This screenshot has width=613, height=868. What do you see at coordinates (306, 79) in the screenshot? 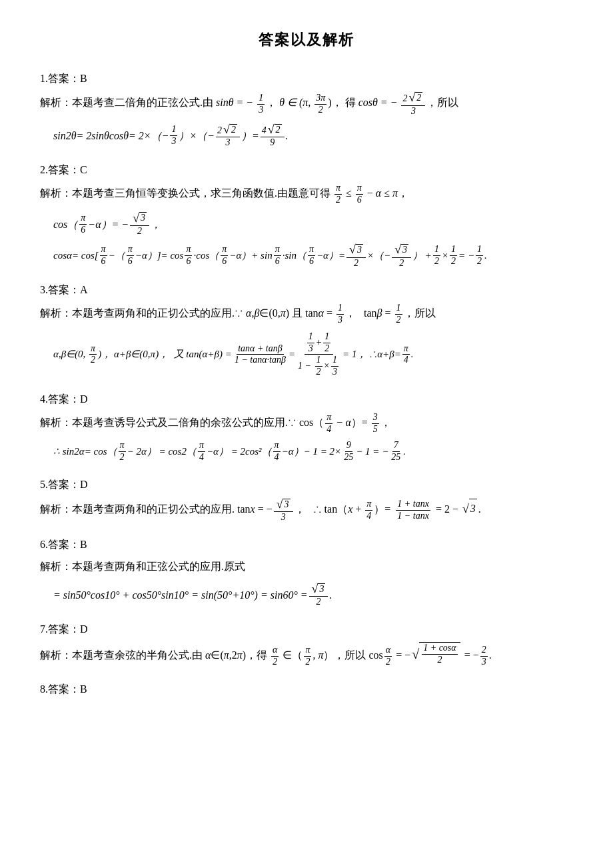
I see `answer-1: 1.答案：B` at bounding box center [306, 79].